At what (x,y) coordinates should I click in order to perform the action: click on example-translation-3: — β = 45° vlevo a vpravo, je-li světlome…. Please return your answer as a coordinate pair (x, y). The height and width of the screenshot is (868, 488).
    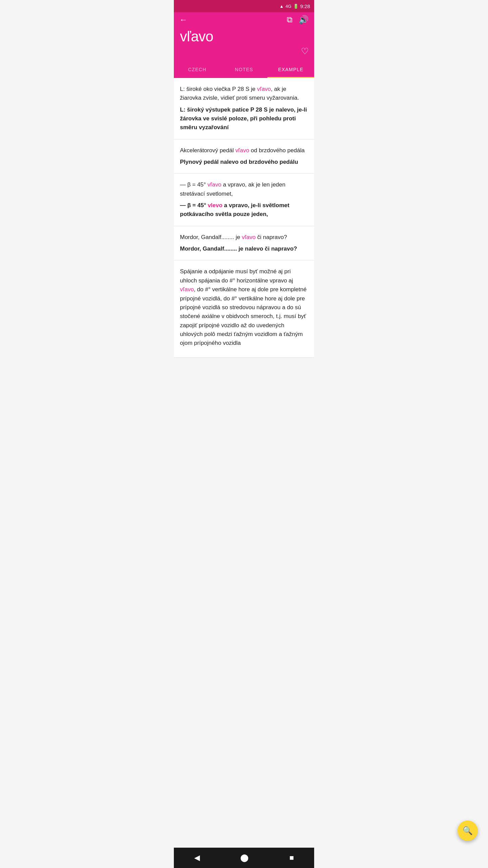
    Looking at the image, I should click on (244, 210).